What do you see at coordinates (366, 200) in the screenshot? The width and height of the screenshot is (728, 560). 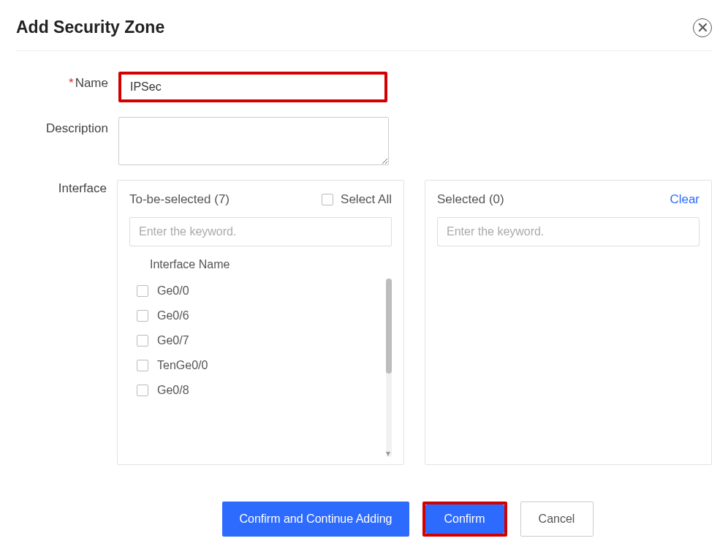 I see `select-all-label: Select All` at bounding box center [366, 200].